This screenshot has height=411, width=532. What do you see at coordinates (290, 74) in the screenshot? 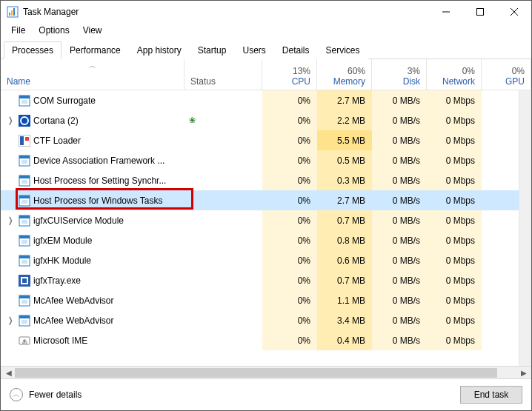
I see `col-cpu: 13% CPU` at bounding box center [290, 74].